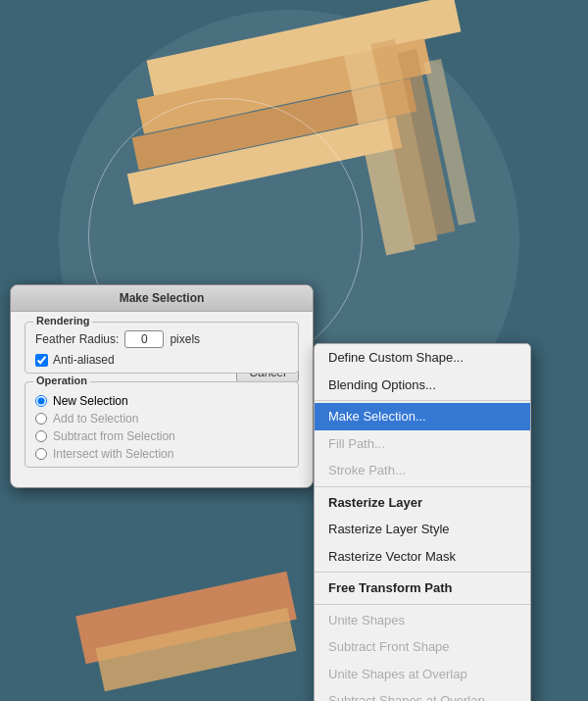  I want to click on operation-label: Operation, so click(62, 380).